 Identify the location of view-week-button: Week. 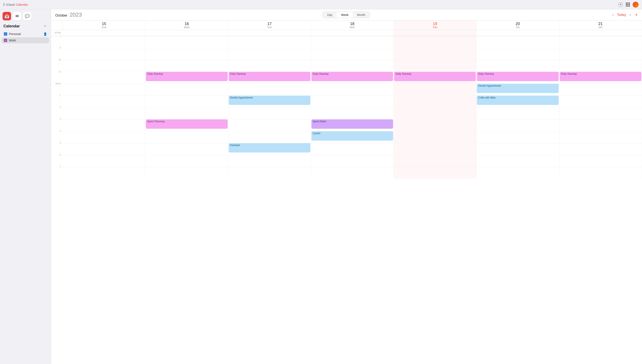
(345, 15).